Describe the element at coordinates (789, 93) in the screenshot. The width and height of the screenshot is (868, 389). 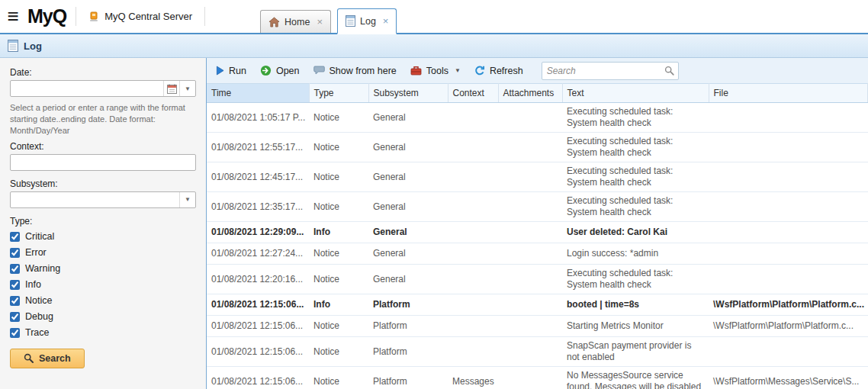
I see `column-header-file: File` at that location.